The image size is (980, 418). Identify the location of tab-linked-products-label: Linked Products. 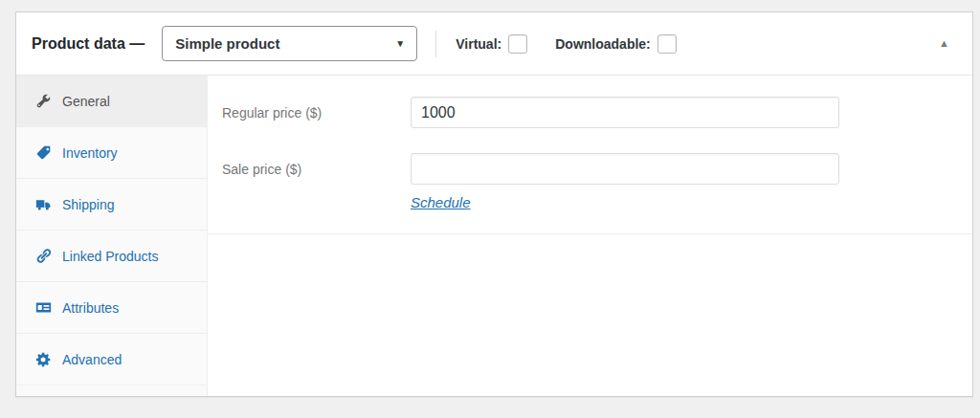
(110, 256).